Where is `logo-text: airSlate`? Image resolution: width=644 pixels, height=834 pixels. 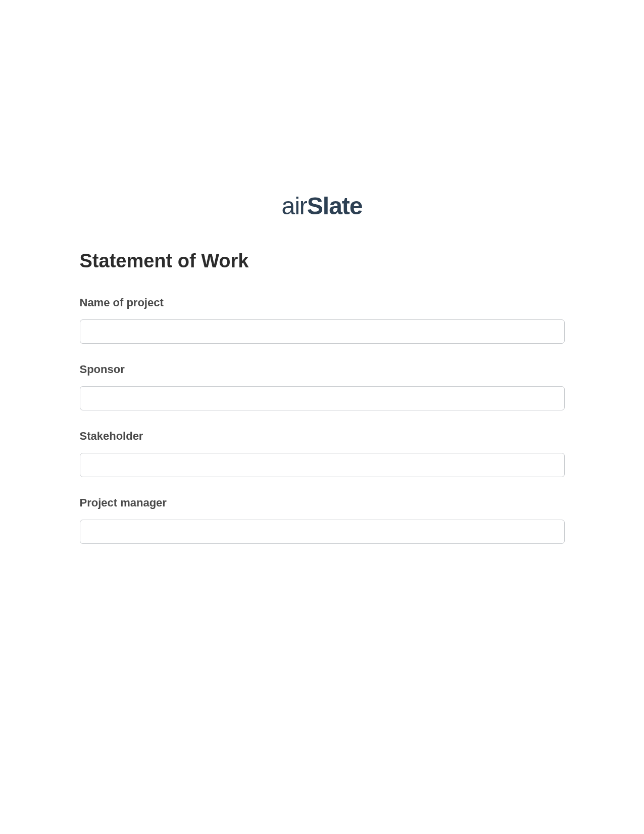 logo-text: airSlate is located at coordinates (322, 206).